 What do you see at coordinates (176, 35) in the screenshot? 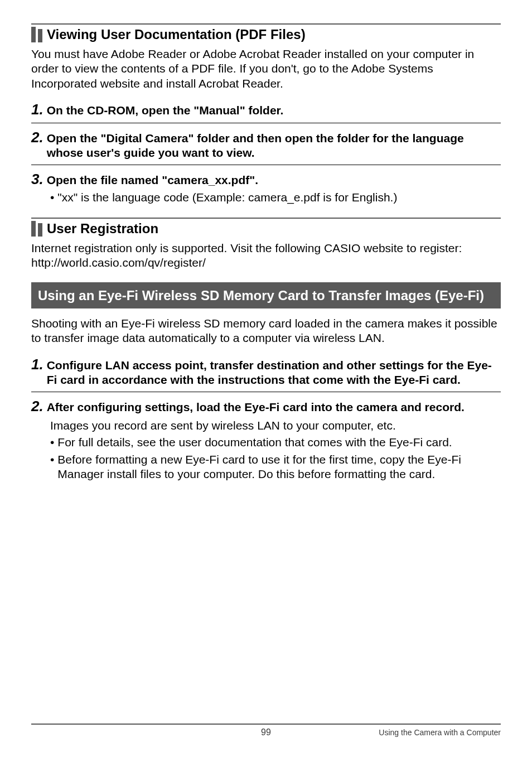
I see `heading-text: Viewing User Documentation (PDF Files)` at bounding box center [176, 35].